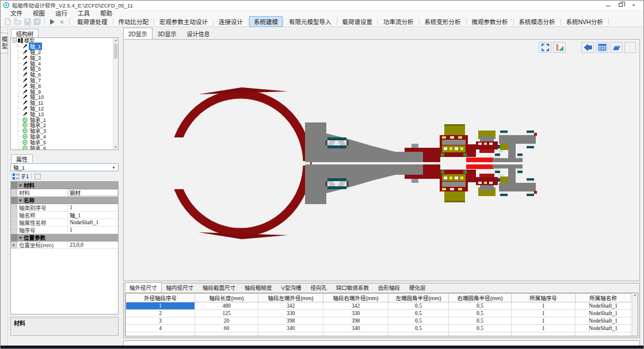 This screenshot has height=349, width=644. I want to click on table-row: 1 480 342 342 0.5 0.5 1 NodeShaft_1, so click(379, 306).